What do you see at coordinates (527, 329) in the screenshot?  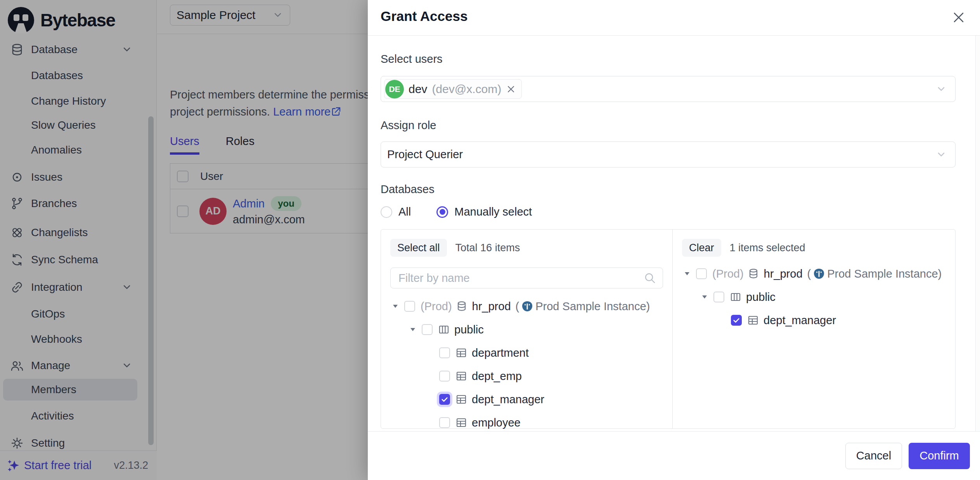 I see `transfer-source-panel: Select all Total 16 items (Prod)hr_prod(…` at bounding box center [527, 329].